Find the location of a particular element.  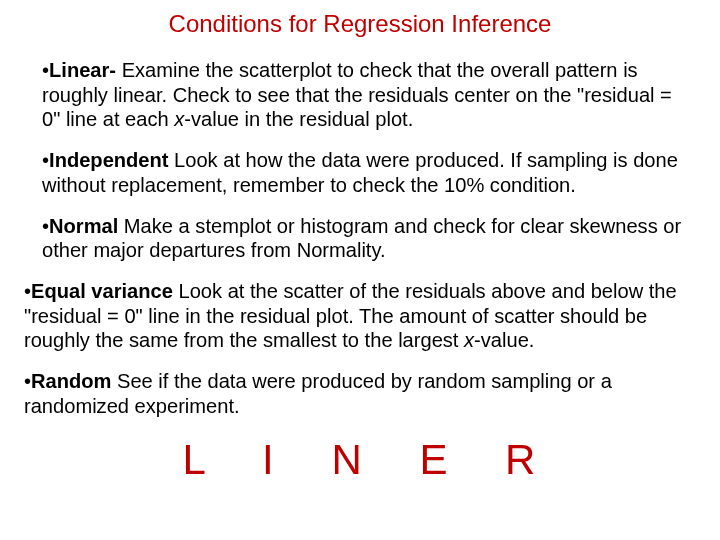

bullet-equal-variance: •Equal variance Look at the scatter of t… is located at coordinates (357, 316).